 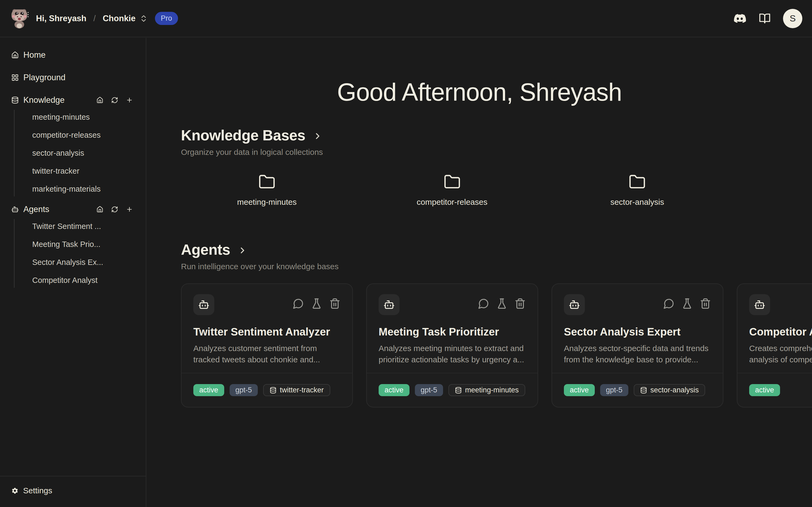 I want to click on chevrons-up-down-icon, so click(x=144, y=18).